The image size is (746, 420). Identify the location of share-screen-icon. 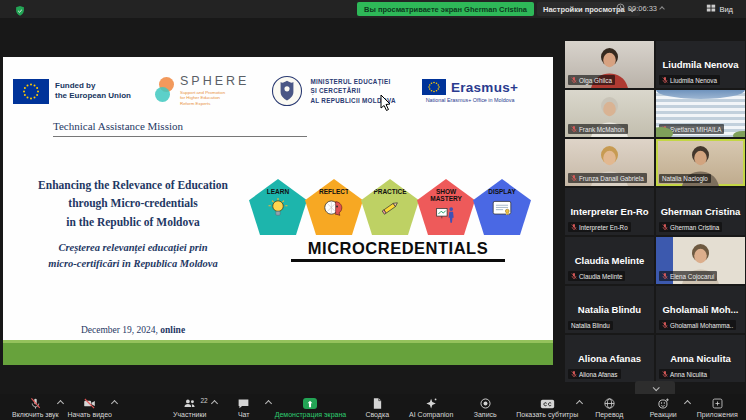
(310, 404).